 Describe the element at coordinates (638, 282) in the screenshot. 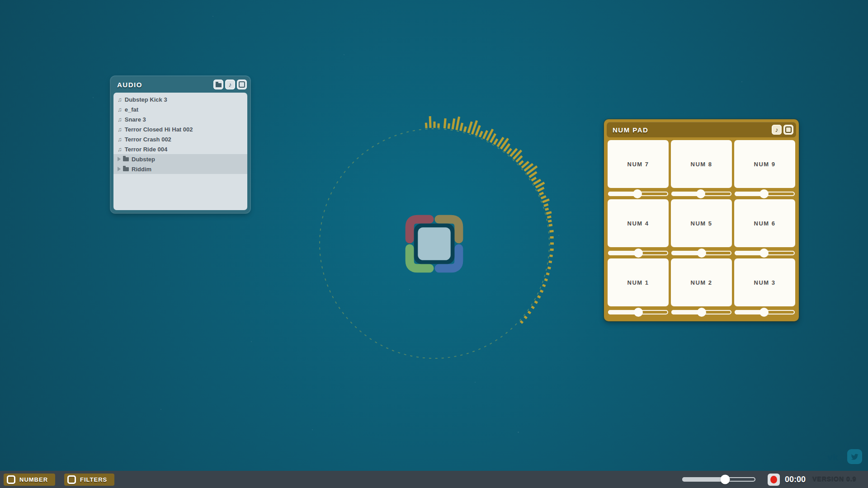

I see `numpad-pad-num-1: NUM 1` at that location.